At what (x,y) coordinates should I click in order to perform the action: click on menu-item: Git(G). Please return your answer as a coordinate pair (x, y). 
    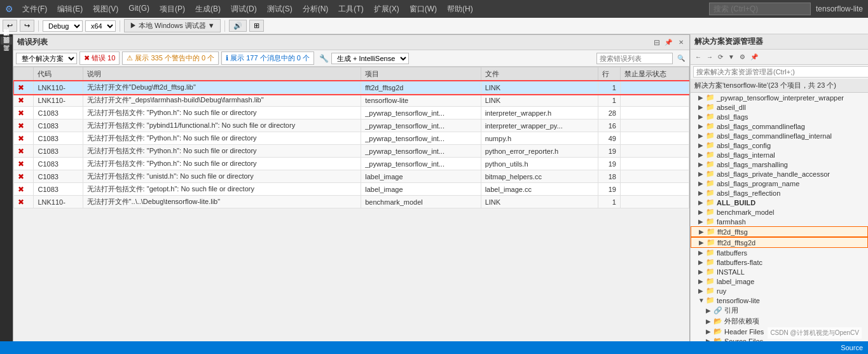
    Looking at the image, I should click on (139, 9).